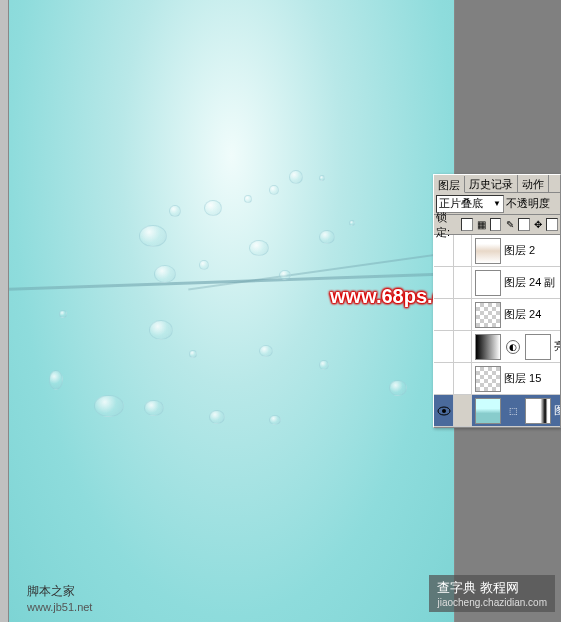 Image resolution: width=561 pixels, height=622 pixels. I want to click on move-icon: ✥, so click(538, 224).